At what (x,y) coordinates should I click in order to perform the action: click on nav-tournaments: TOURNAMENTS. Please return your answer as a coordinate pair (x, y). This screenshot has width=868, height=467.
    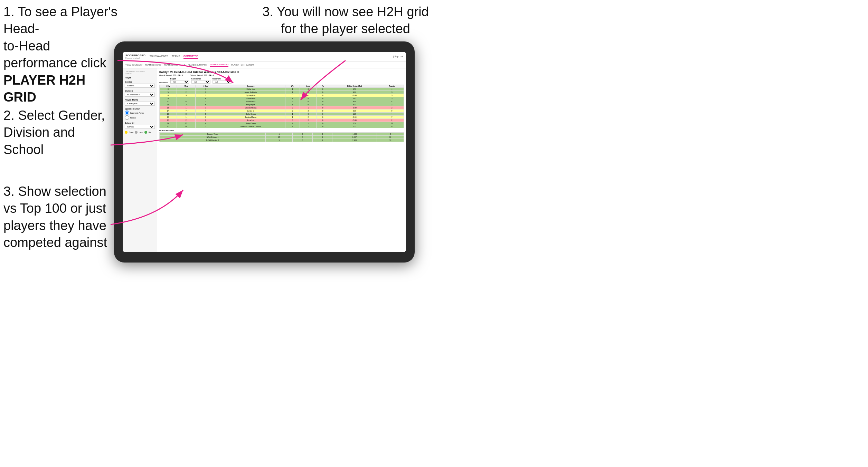
    Looking at the image, I should click on (159, 57).